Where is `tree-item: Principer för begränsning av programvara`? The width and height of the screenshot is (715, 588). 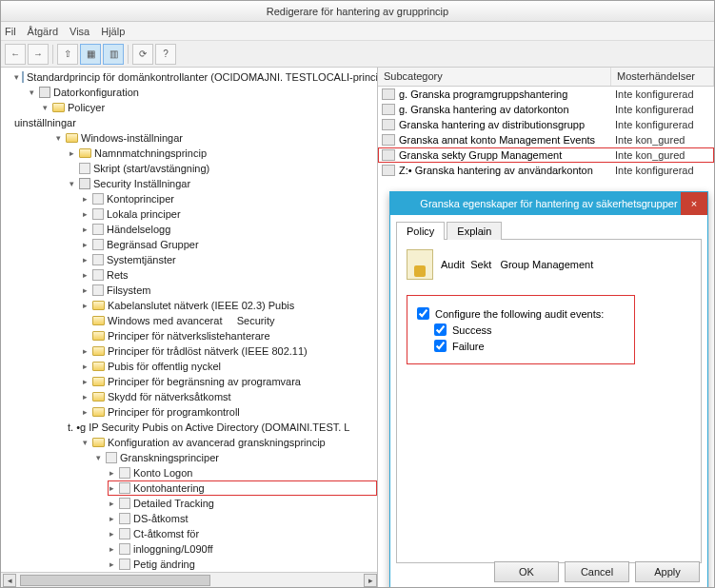 tree-item: Principer för begränsning av programvara is located at coordinates (204, 382).